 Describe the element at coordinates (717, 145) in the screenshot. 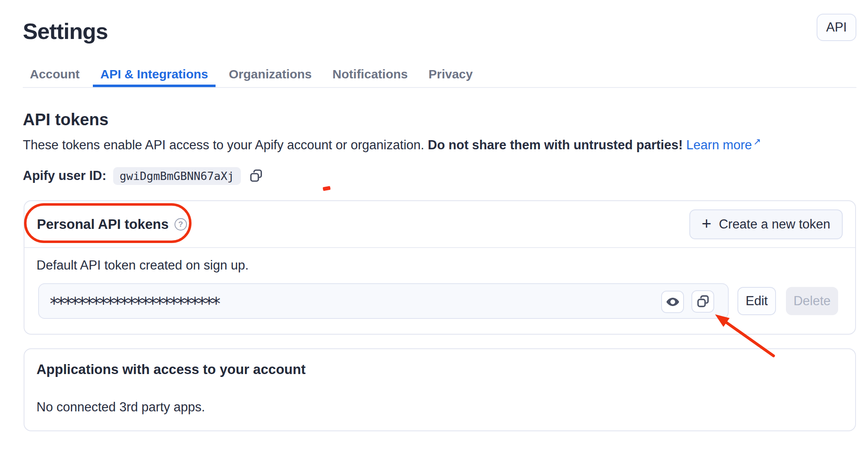

I see `learn-more-link: Learn more` at that location.